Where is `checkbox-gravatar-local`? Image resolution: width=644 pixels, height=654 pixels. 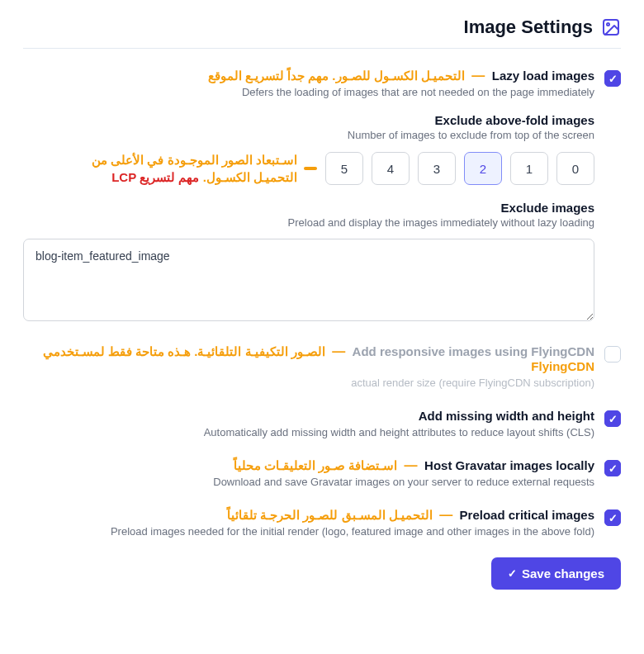
checkbox-gravatar-local is located at coordinates (613, 468).